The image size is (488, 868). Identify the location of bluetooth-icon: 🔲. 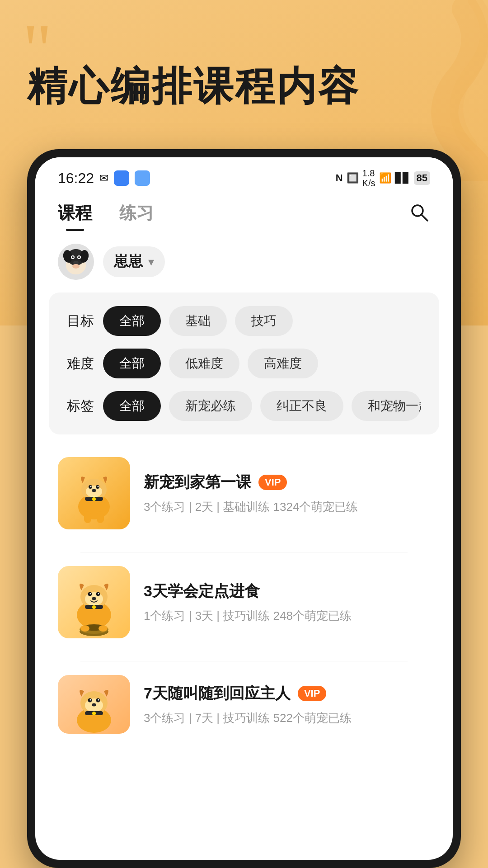
(352, 178).